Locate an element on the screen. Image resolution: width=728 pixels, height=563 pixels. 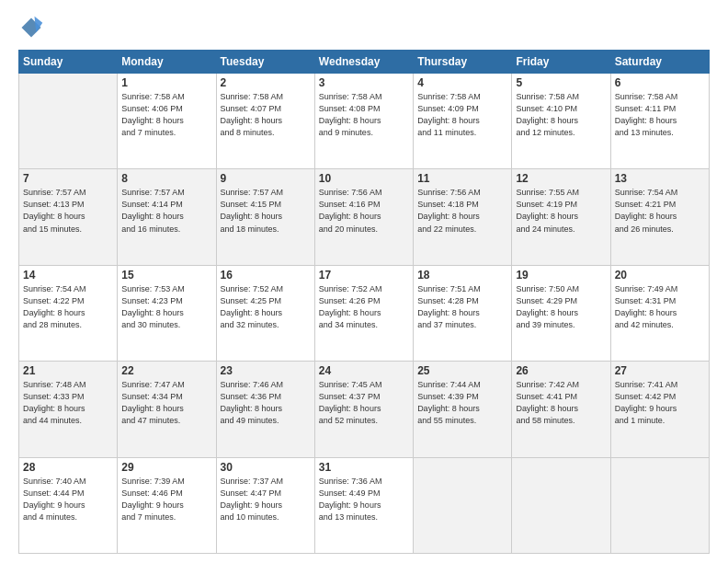
day-info: Sunrise: 7:51 AM Sunset: 4:28 PM Dayligh… is located at coordinates (462, 307).